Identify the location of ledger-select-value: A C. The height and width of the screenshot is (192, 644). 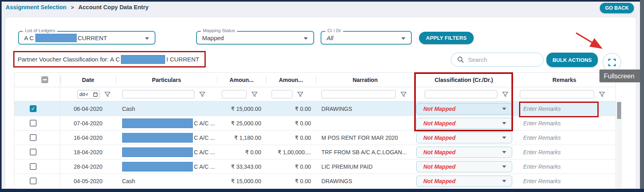
(27, 38).